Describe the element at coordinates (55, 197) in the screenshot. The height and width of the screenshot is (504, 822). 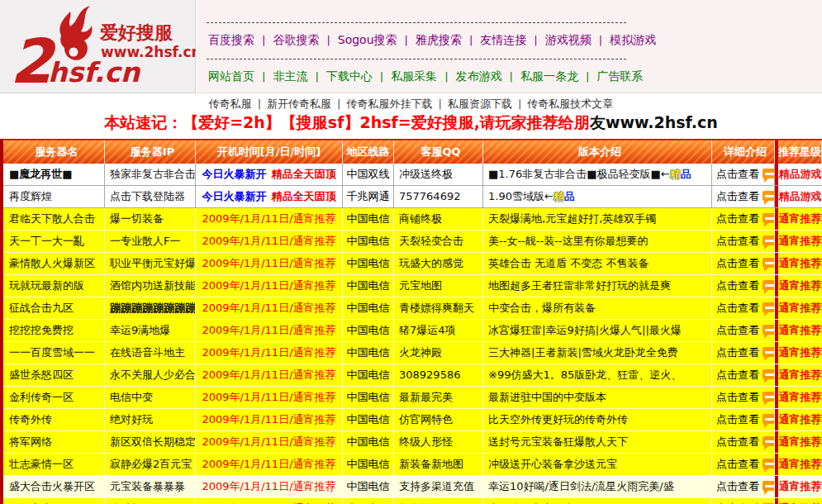
I see `server-name-cell: 再度辉煌` at that location.